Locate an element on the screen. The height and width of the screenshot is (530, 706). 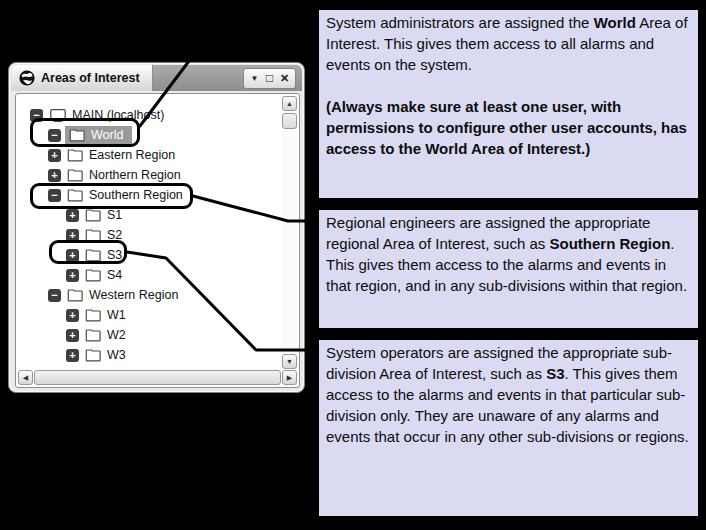
tree-item-label: W3 is located at coordinates (116, 355).